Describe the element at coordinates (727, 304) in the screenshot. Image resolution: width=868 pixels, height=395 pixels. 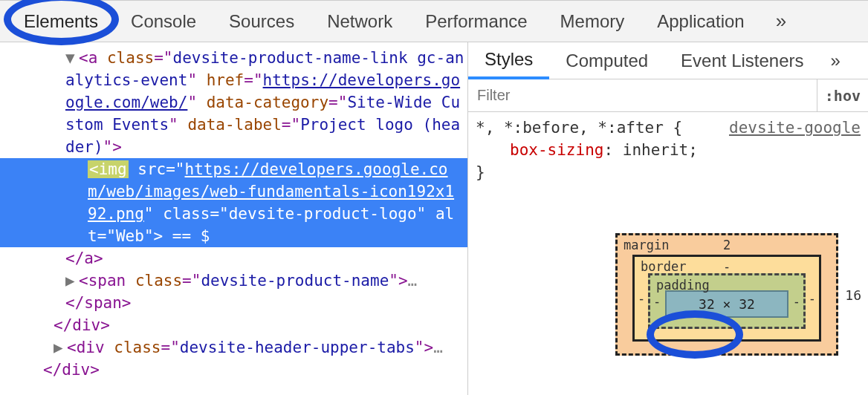
I see `content-size: 32 × 32` at that location.